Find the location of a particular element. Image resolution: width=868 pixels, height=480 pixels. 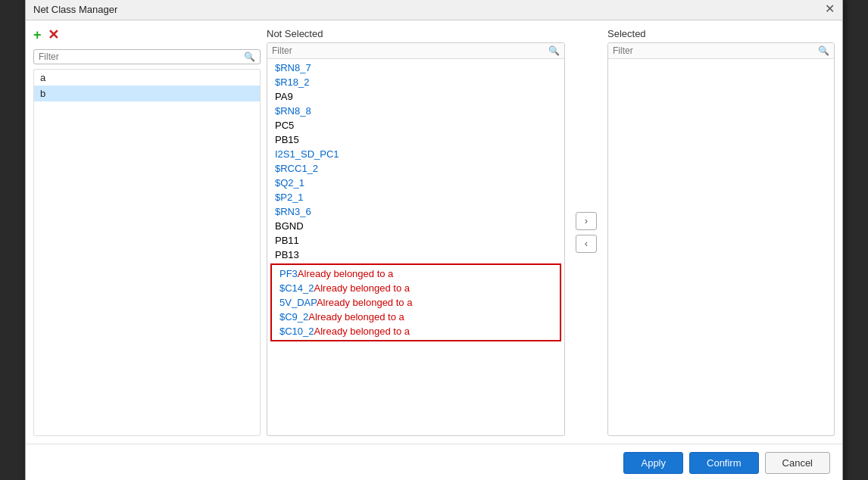

toolbar: + ✕ is located at coordinates (147, 36).